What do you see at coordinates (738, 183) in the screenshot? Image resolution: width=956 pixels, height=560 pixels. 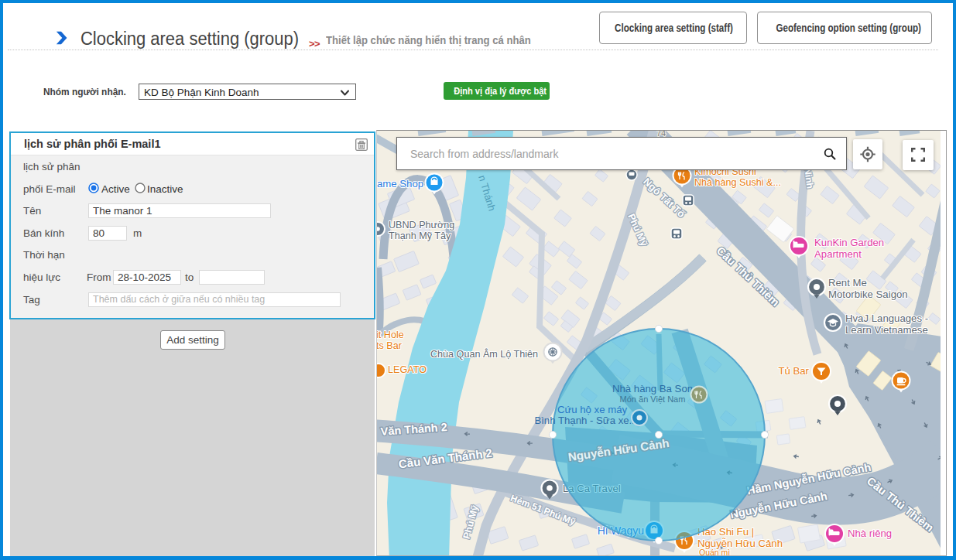 I see `svg-text: Nhà hàng Sushi &...` at bounding box center [738, 183].